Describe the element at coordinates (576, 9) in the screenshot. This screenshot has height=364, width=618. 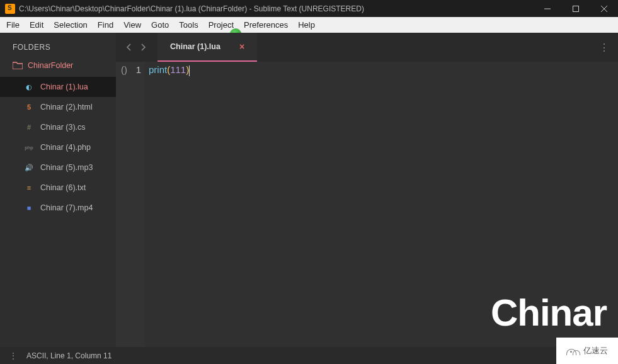
I see `maximize-button` at that location.